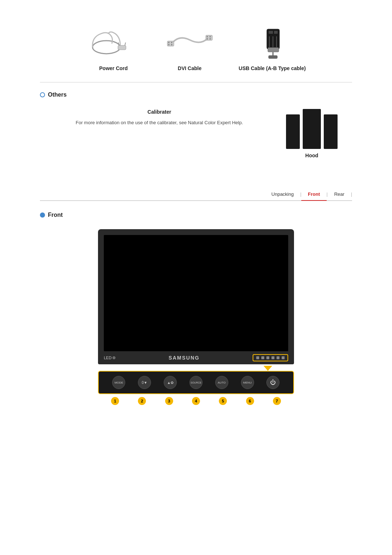 Image resolution: width=392 pixels, height=555 pixels. I want to click on usb-cable-image, so click(272, 44).